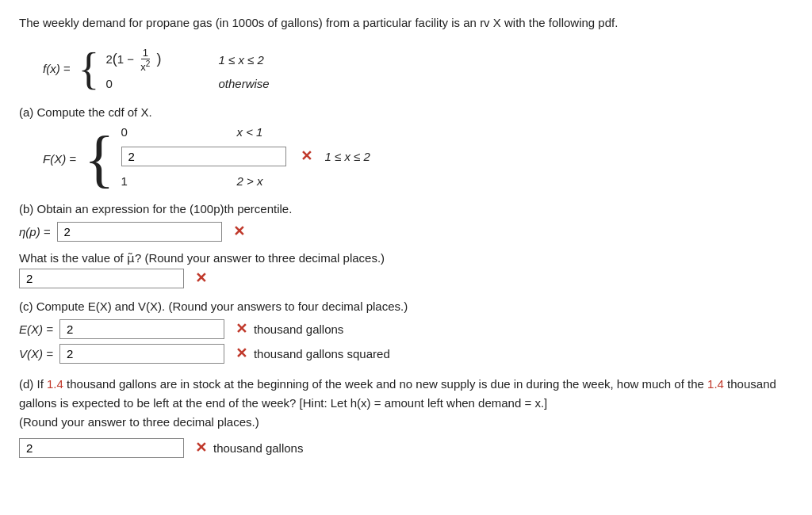 The image size is (812, 515). What do you see at coordinates (406, 222) in the screenshot?
I see `part-b-block: (b) Obtain an expression for the (100p)t…` at bounding box center [406, 222].